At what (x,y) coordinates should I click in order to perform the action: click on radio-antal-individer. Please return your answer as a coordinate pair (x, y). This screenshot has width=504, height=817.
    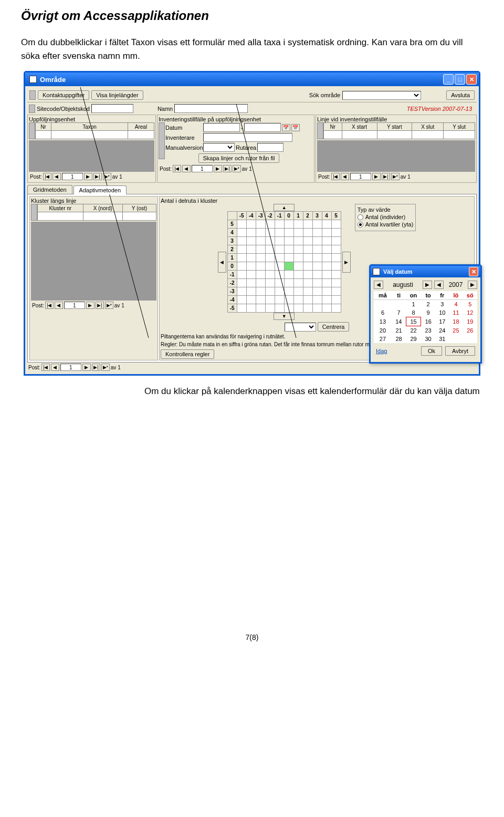
    Looking at the image, I should click on (360, 218).